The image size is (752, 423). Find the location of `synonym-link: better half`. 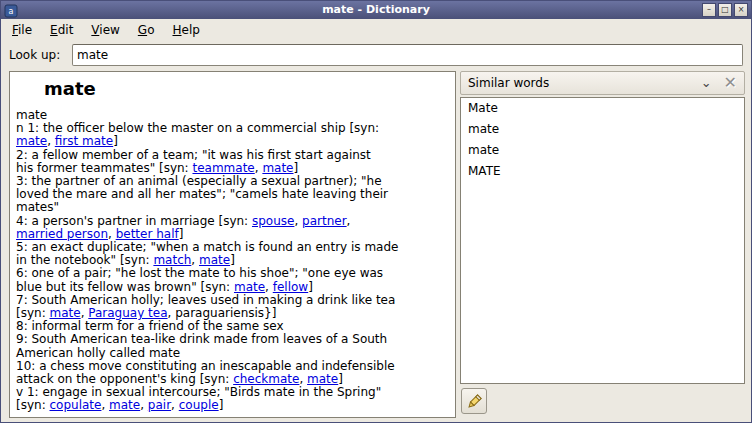

synonym-link: better half is located at coordinates (148, 234).